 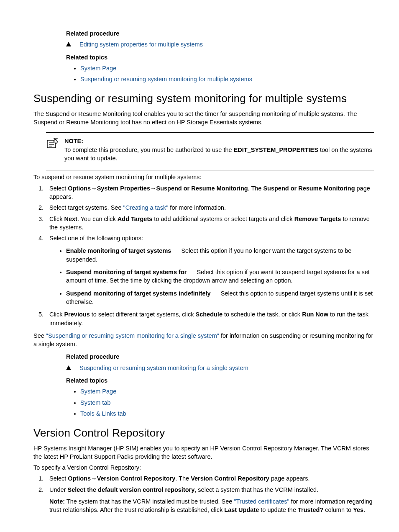 I want to click on link-trusted-certificates: "Trusted certificates", so click(x=261, y=501).